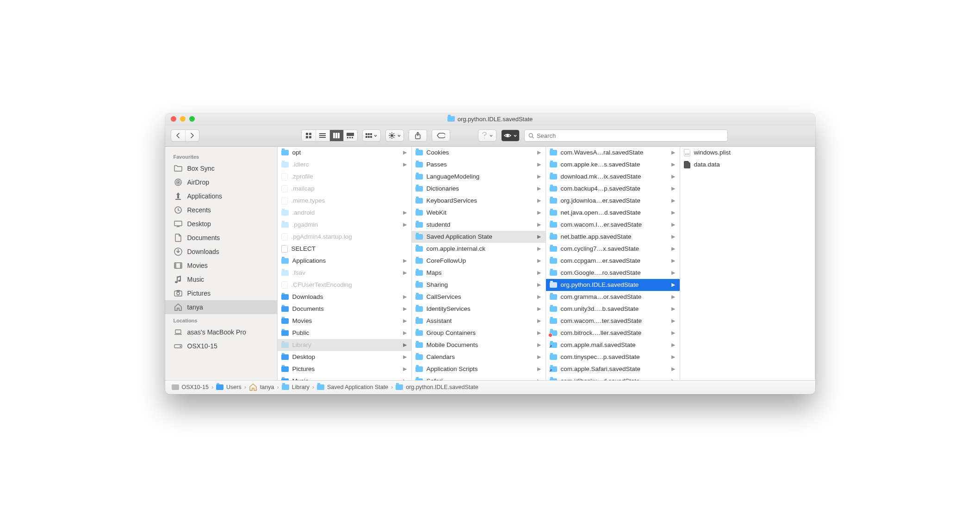  I want to click on list-item: CoreFollowUp▶, so click(478, 261).